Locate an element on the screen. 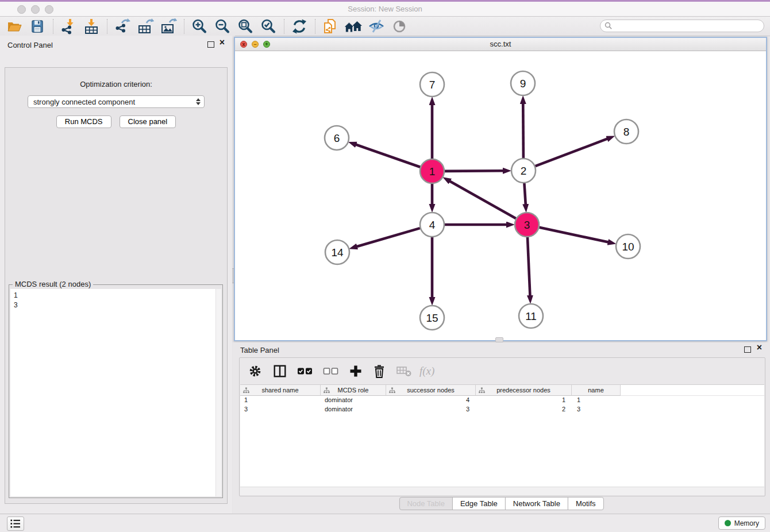 This screenshot has height=532, width=770. open-folder-icon is located at coordinates (14, 26).